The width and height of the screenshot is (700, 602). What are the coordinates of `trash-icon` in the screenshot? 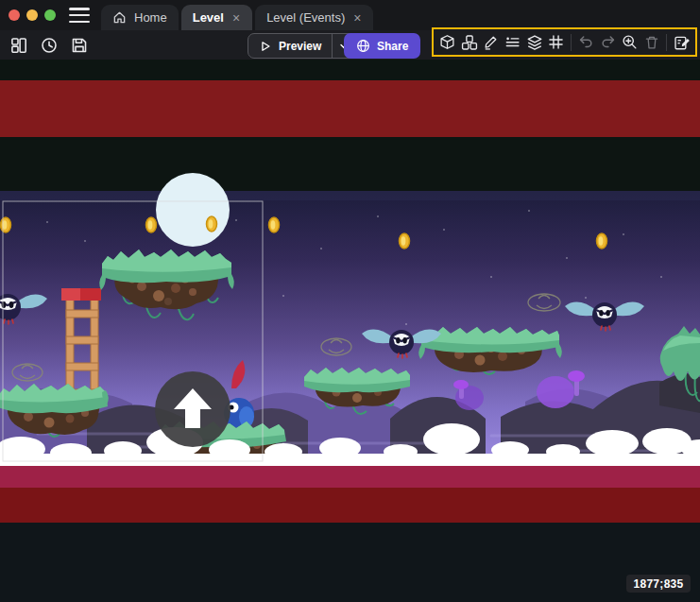 It's located at (652, 43).